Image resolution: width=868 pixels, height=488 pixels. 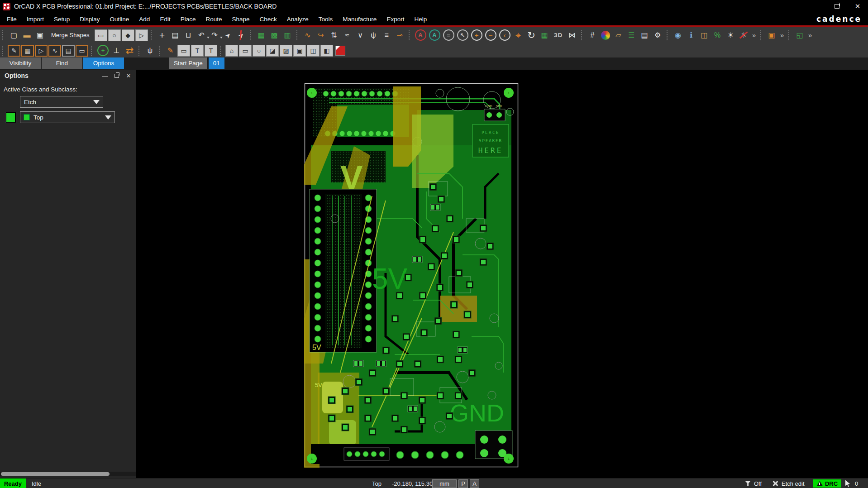 What do you see at coordinates (400, 35) in the screenshot?
I see `add-via-icon: ⊸` at bounding box center [400, 35].